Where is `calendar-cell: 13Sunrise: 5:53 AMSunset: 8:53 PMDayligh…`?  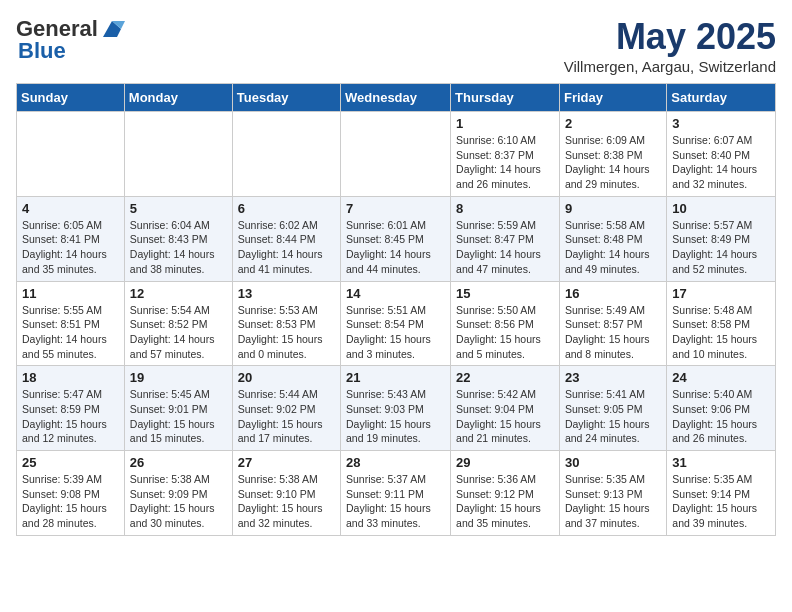 calendar-cell: 13Sunrise: 5:53 AMSunset: 8:53 PMDayligh… is located at coordinates (286, 324).